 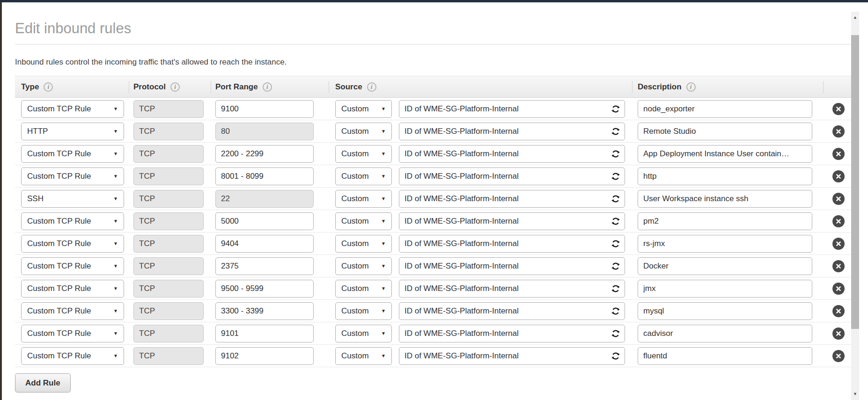 What do you see at coordinates (43, 383) in the screenshot?
I see `add-rule-button: Add Rule` at bounding box center [43, 383].